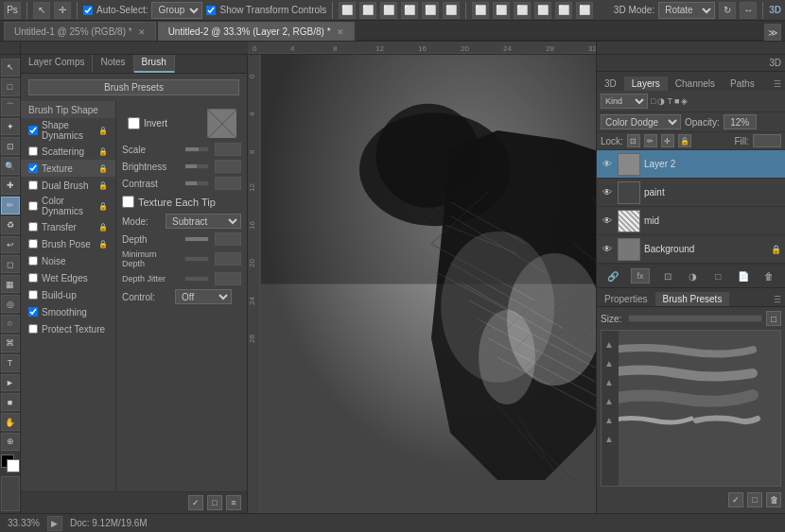 The height and width of the screenshot is (532, 785). I want to click on layer-row-paint: 👁 paint, so click(690, 193).